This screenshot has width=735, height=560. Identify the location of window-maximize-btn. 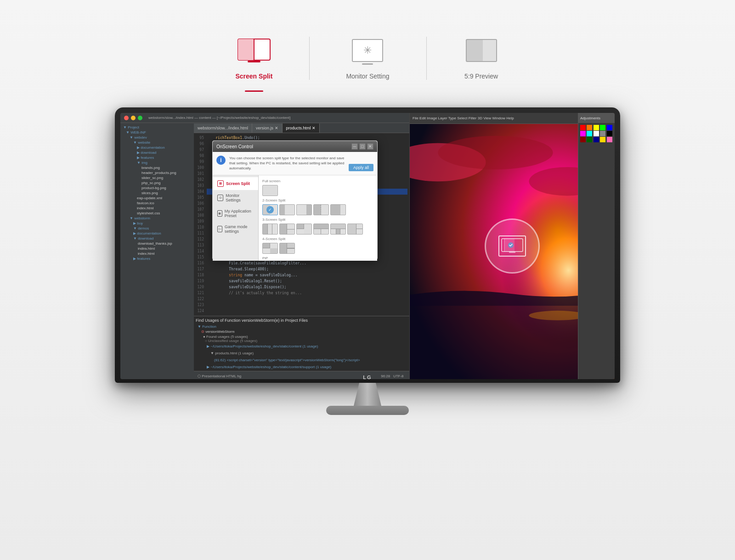
(140, 118).